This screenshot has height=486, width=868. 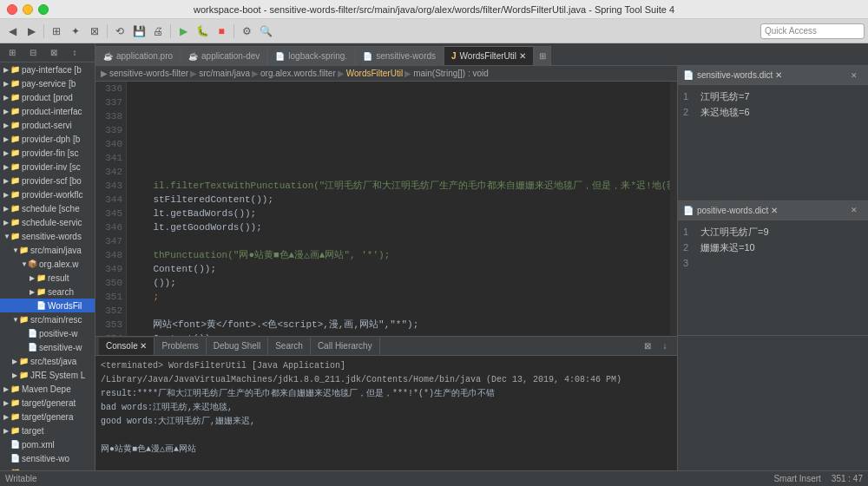 I want to click on sidebar-item: ▶📁product-interfac, so click(x=47, y=111).